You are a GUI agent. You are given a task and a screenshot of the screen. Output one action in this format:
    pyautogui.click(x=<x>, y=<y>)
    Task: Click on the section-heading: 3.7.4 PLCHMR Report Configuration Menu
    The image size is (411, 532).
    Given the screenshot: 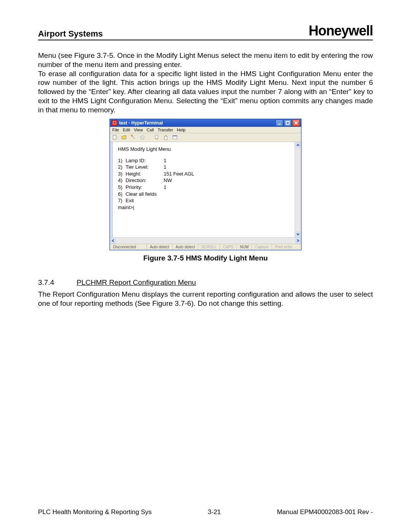 What is the action you would take?
    pyautogui.click(x=206, y=283)
    